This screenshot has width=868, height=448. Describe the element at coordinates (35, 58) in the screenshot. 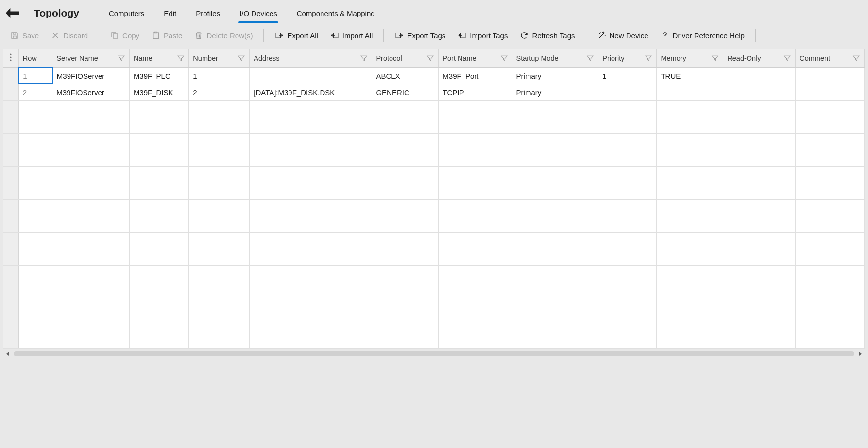

I see `column-header-row: Row` at that location.